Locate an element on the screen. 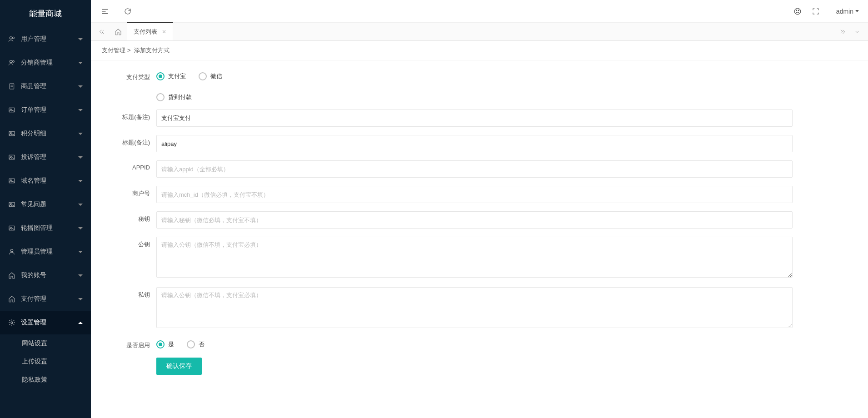 The width and height of the screenshot is (868, 418). secret-label: 秘钥 is located at coordinates (129, 217).